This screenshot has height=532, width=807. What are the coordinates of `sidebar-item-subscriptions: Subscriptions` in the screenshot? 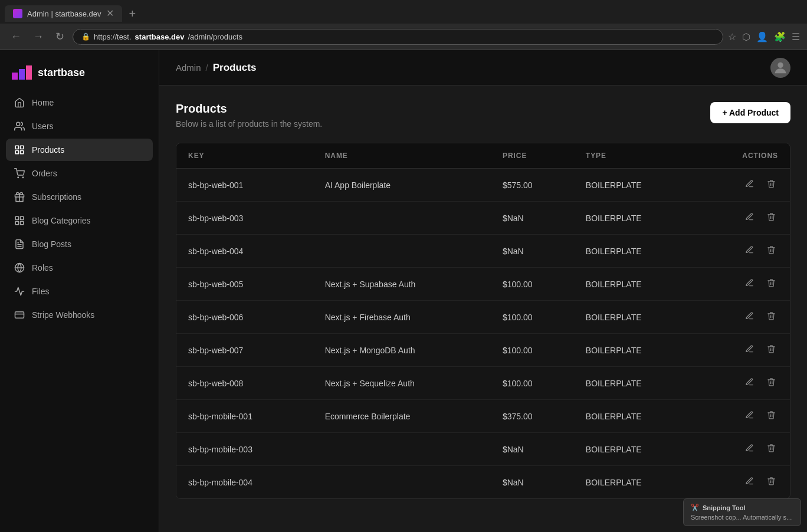 It's located at (79, 197).